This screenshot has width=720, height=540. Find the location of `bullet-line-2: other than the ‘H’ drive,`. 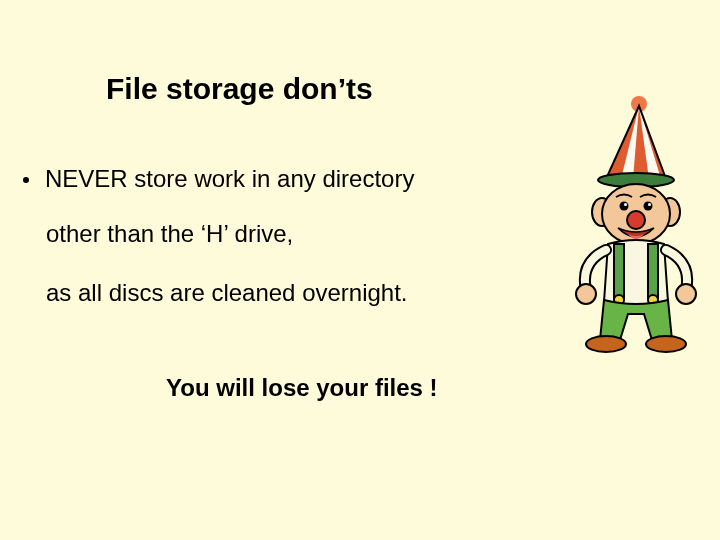

bullet-line-2: other than the ‘H’ drive, is located at coordinates (170, 234).